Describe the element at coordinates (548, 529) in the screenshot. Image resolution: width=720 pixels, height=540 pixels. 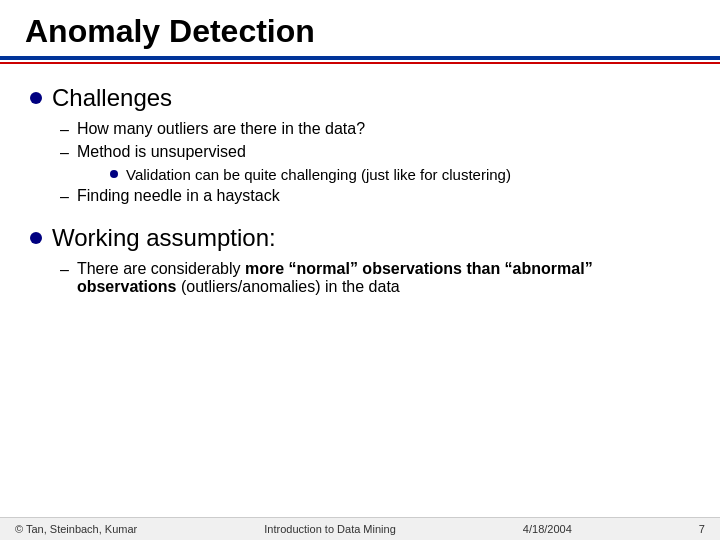
I see `footer-date: 4/18/2004` at that location.